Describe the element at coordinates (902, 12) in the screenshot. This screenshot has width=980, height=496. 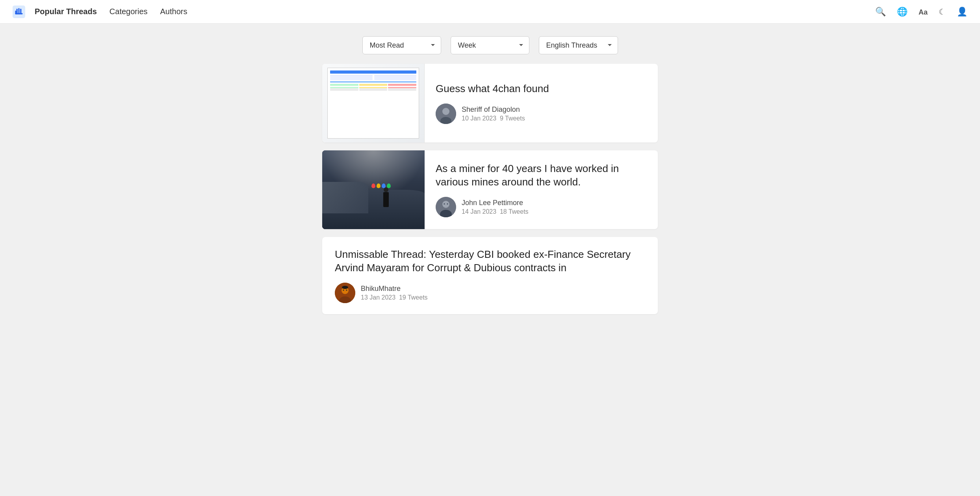
I see `globe-icon` at that location.